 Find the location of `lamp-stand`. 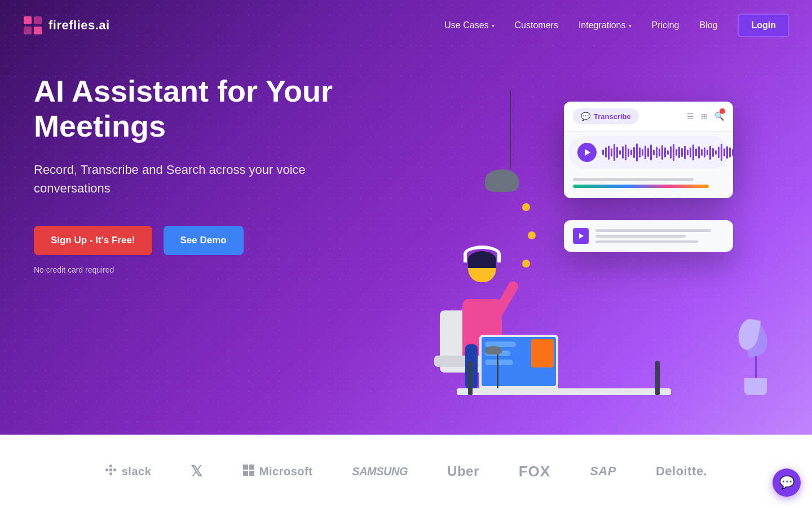

lamp-stand is located at coordinates (497, 371).